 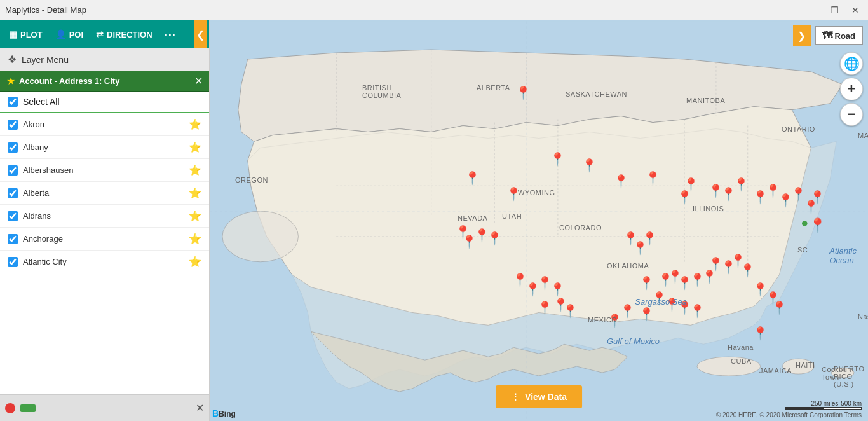 I want to click on expand-map-button: ❯, so click(x=802, y=36).